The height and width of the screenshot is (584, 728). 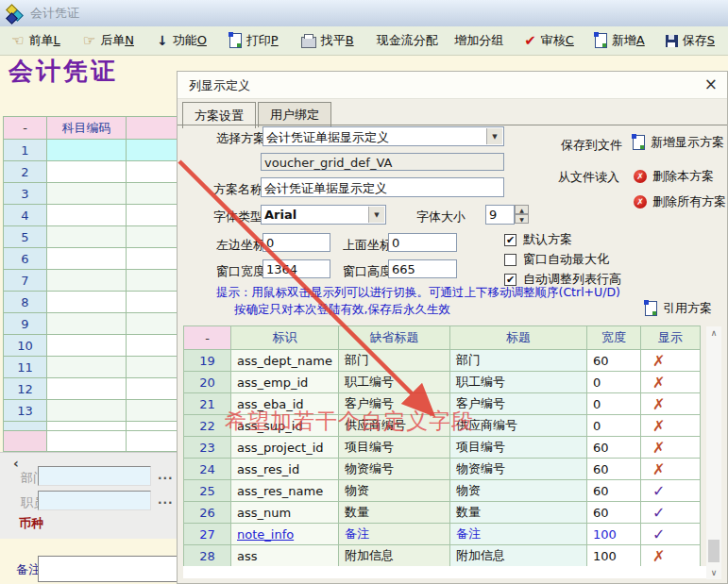 What do you see at coordinates (109, 41) in the screenshot?
I see `next-doc-button: ☞ 后单N` at bounding box center [109, 41].